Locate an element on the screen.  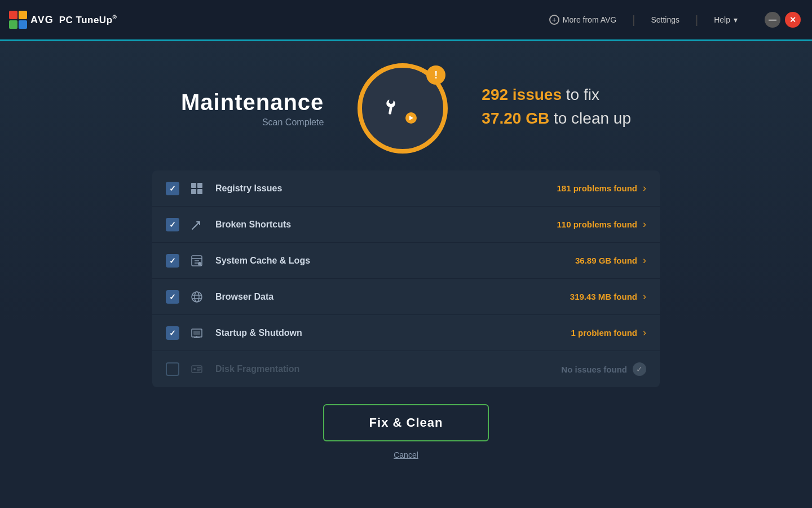
system-cache-label: System Cache & Logs is located at coordinates (395, 261).